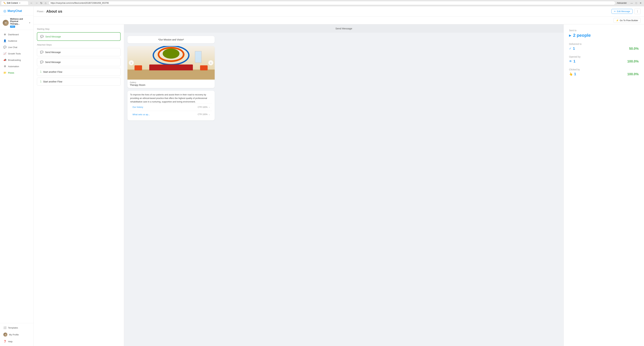  I want to click on sidebar-item-broadcasting: 📣 Broadcasting, so click(16, 60).